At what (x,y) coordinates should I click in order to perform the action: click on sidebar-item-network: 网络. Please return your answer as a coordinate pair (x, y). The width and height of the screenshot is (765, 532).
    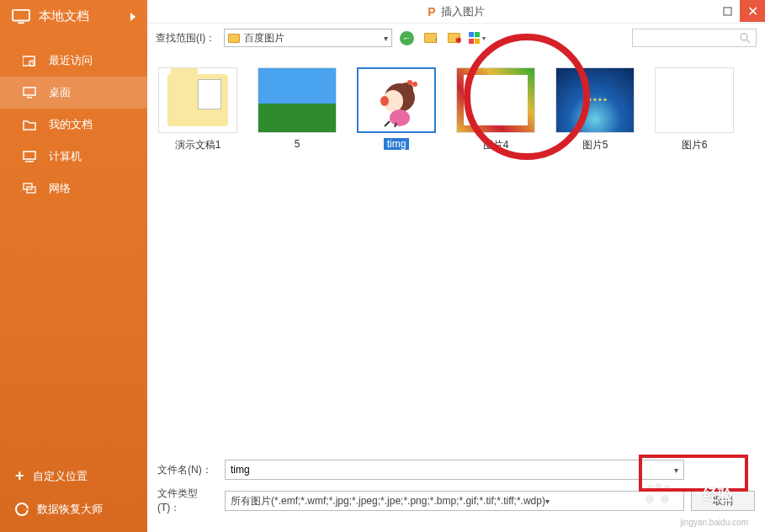
    Looking at the image, I should click on (74, 189).